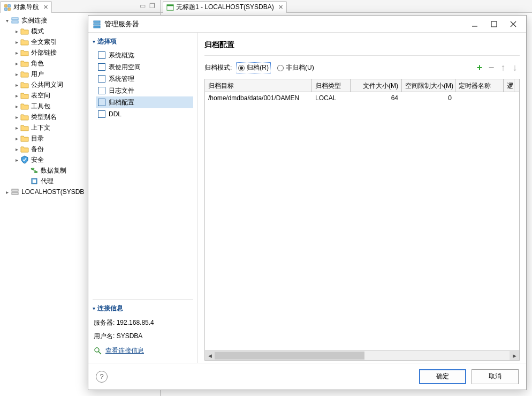 This screenshot has width=532, height=396. Describe the element at coordinates (145, 102) in the screenshot. I see `option-item: 归档配置` at that location.